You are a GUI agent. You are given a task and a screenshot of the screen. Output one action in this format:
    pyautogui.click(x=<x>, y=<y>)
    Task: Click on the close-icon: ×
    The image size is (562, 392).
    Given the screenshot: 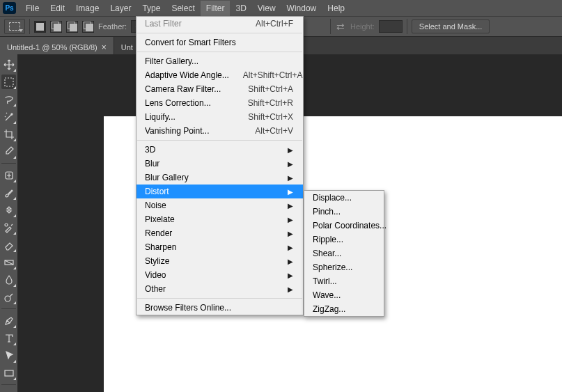 What is the action you would take?
    pyautogui.click(x=104, y=47)
    